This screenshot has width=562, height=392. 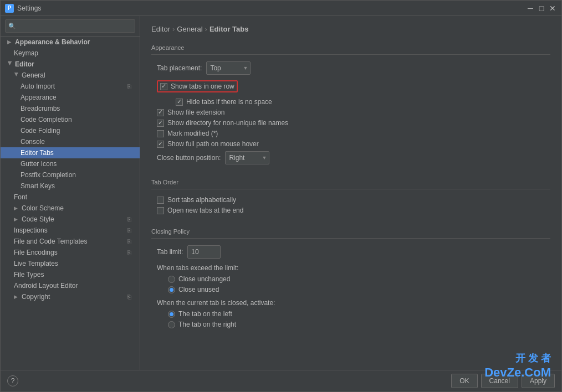 What do you see at coordinates (172, 314) in the screenshot?
I see `tab-on-left-radio` at bounding box center [172, 314].